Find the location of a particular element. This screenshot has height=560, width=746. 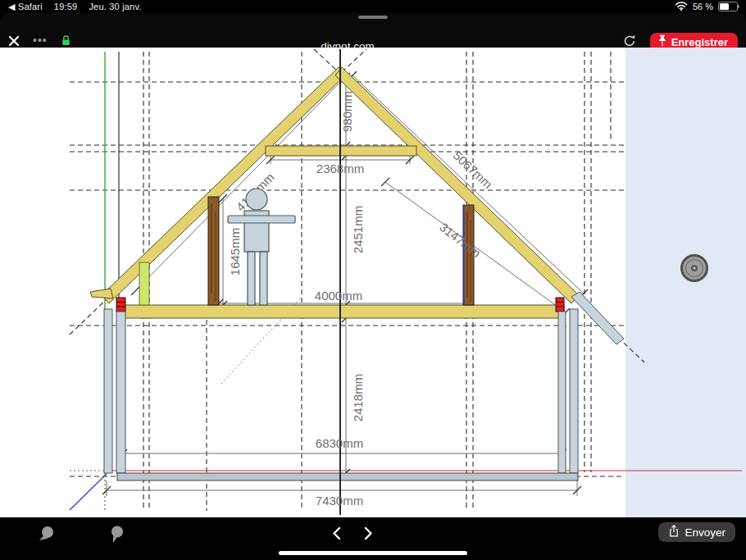

dislike-button is located at coordinates (116, 535).